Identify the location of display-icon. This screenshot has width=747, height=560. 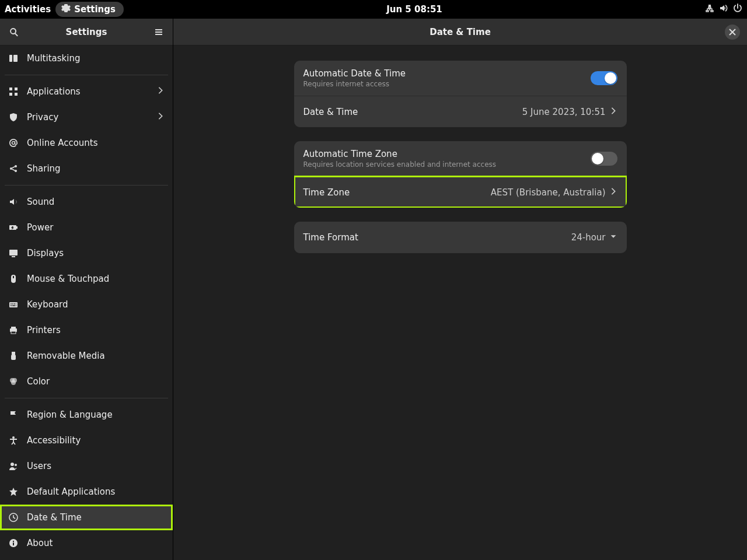
(13, 253).